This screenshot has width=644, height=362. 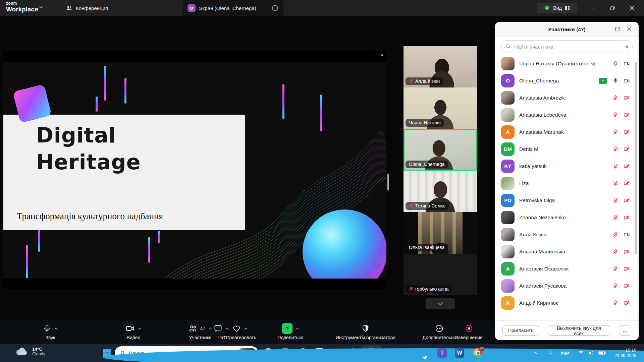 I want to click on participant-row: Anastasia Ambrozik, so click(x=567, y=98).